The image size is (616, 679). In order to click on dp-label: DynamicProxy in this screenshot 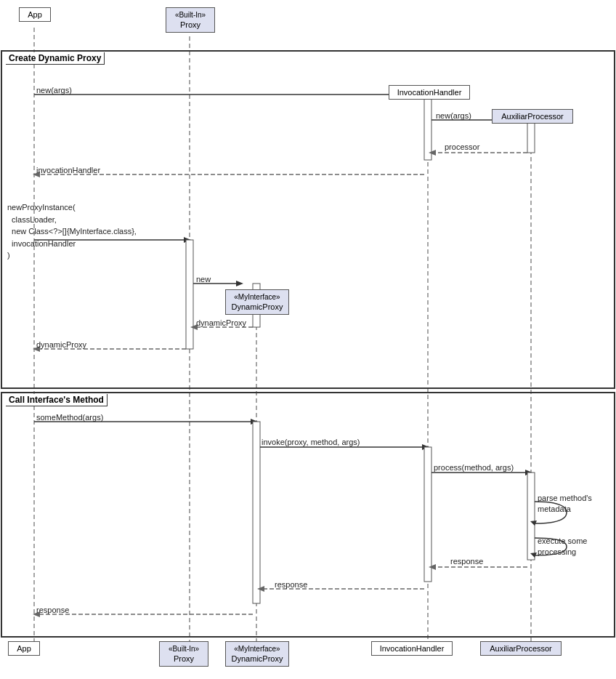, I will do `click(257, 307)`.